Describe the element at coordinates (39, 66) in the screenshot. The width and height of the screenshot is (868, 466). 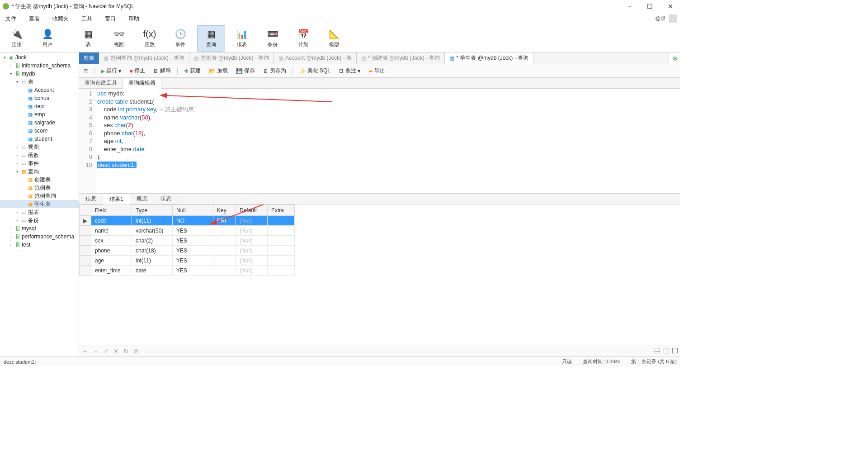
I see `tree-information_schema: ›🗄information_schema` at that location.